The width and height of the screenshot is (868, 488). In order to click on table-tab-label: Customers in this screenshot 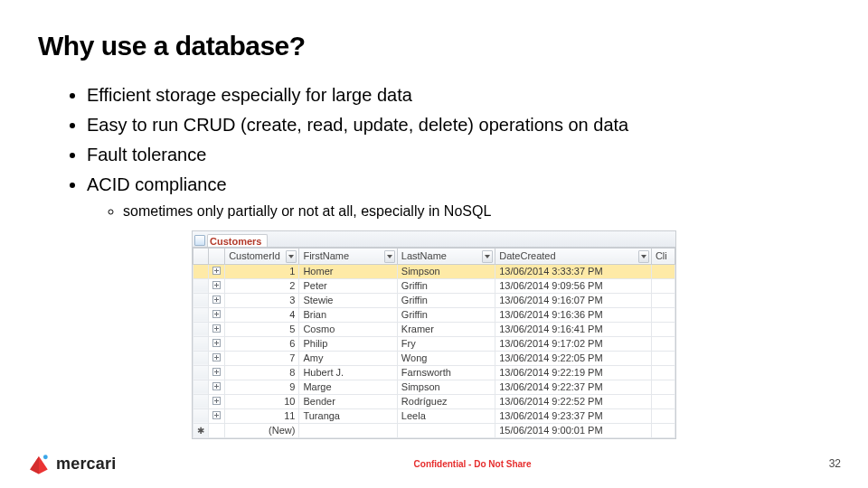, I will do `click(237, 240)`.